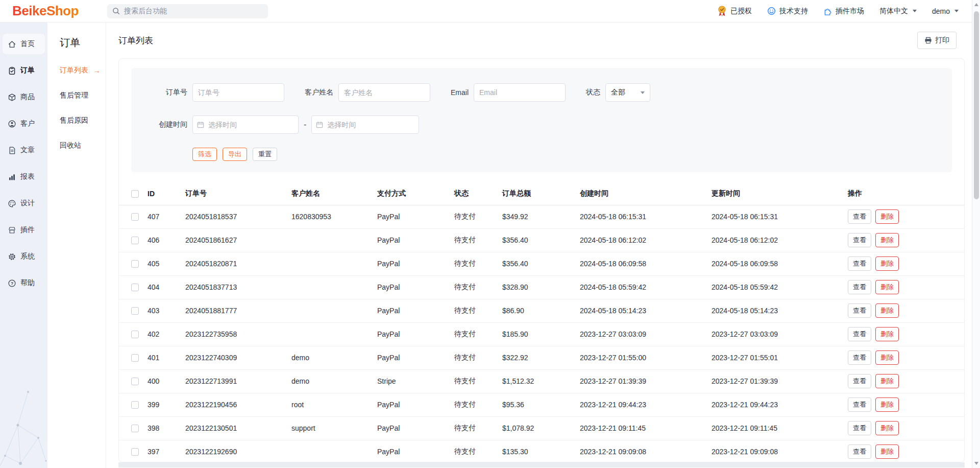 The height and width of the screenshot is (468, 980). I want to click on scroll-down-arrow-icon, so click(976, 463).